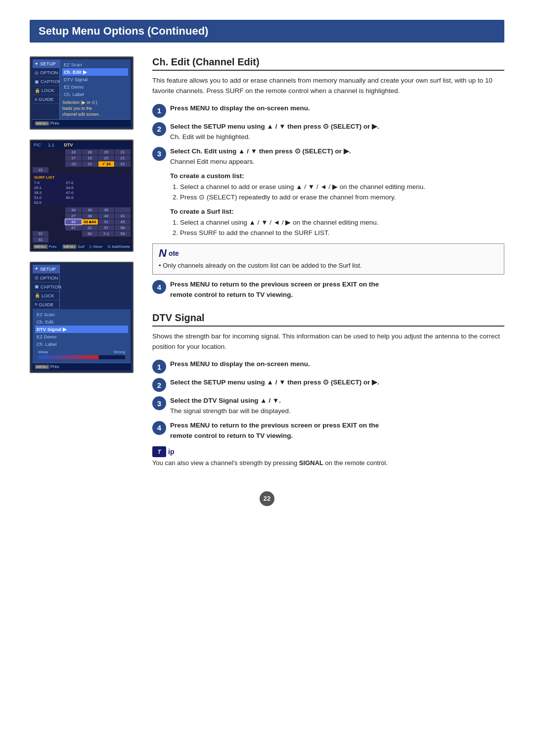  Describe the element at coordinates (82, 357) in the screenshot. I see `signal-bar-track` at that location.